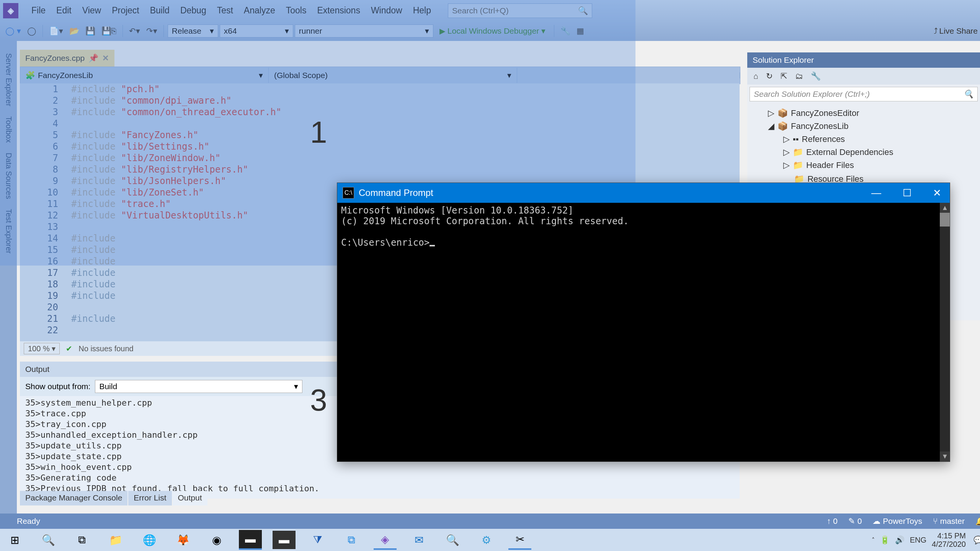  What do you see at coordinates (74, 498) in the screenshot?
I see `tab-pmc: Package Manager Console` at bounding box center [74, 498].